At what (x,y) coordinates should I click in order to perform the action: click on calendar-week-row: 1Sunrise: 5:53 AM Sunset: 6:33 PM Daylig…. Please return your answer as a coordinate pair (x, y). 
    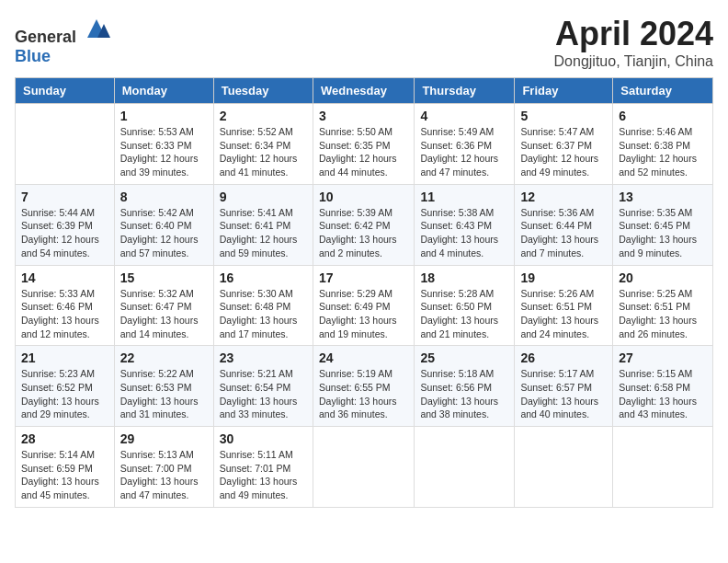
    Looking at the image, I should click on (364, 144).